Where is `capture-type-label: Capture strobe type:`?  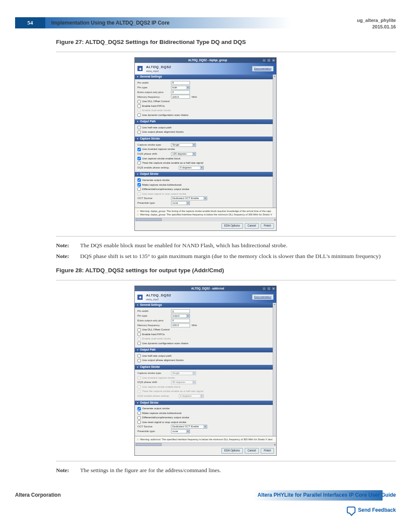 capture-type-label: Capture strobe type: is located at coordinates (154, 145).